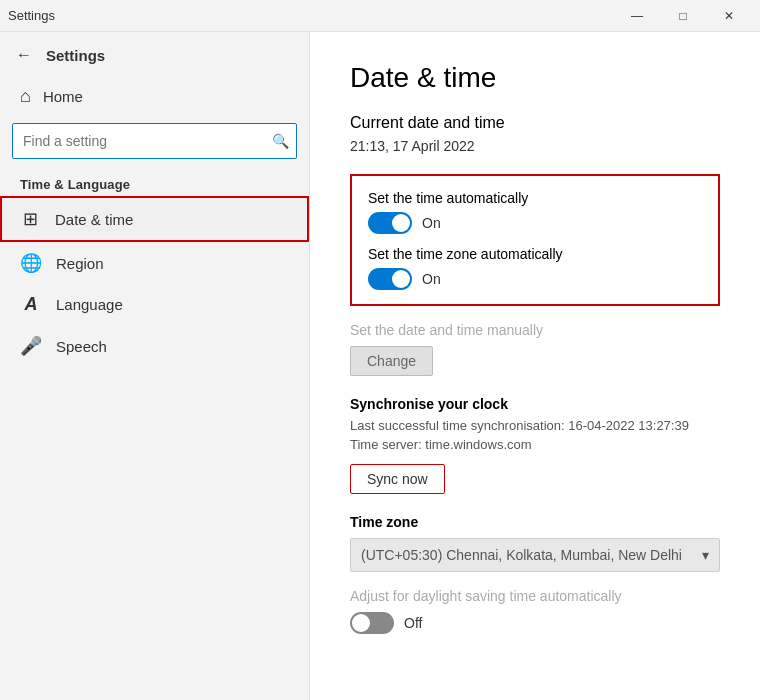 This screenshot has width=760, height=700. What do you see at coordinates (361, 623) in the screenshot?
I see `dst-toggle-knob` at bounding box center [361, 623].